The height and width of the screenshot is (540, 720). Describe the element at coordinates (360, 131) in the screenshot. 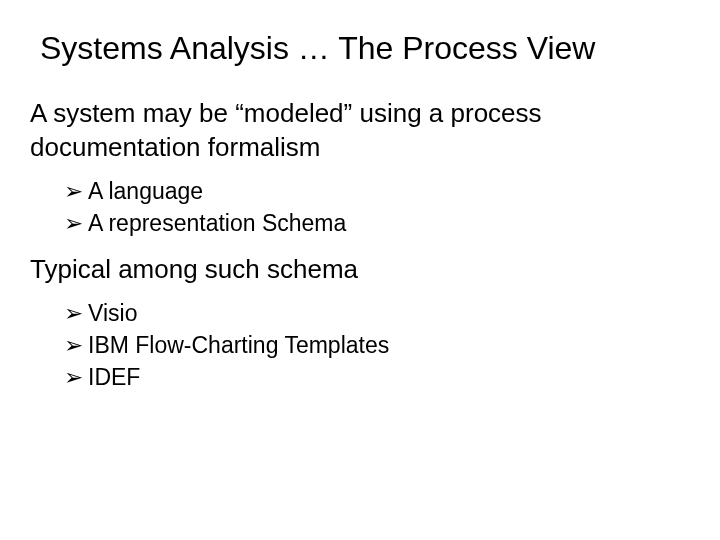

I see `paragraph-1: A system may be “modeled” using a proces…` at that location.